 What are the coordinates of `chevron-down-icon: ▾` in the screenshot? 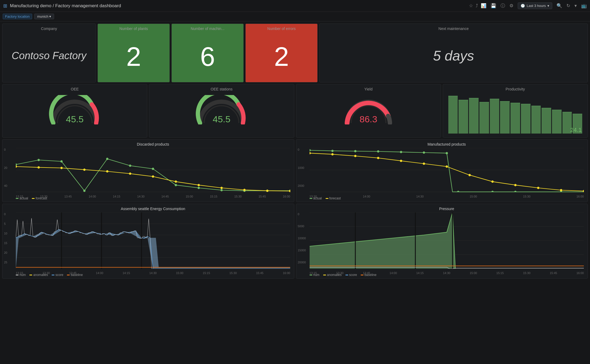 It's located at (548, 6).